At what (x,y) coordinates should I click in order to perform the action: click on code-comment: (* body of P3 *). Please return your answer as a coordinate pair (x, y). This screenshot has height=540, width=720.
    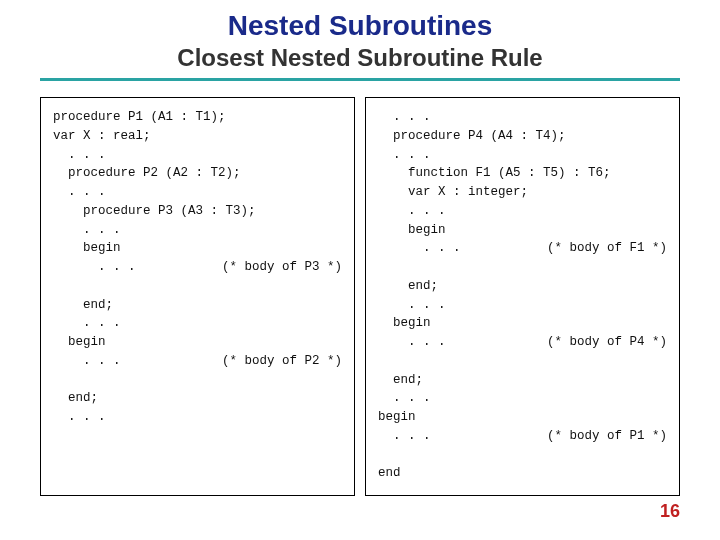
    Looking at the image, I should click on (282, 268).